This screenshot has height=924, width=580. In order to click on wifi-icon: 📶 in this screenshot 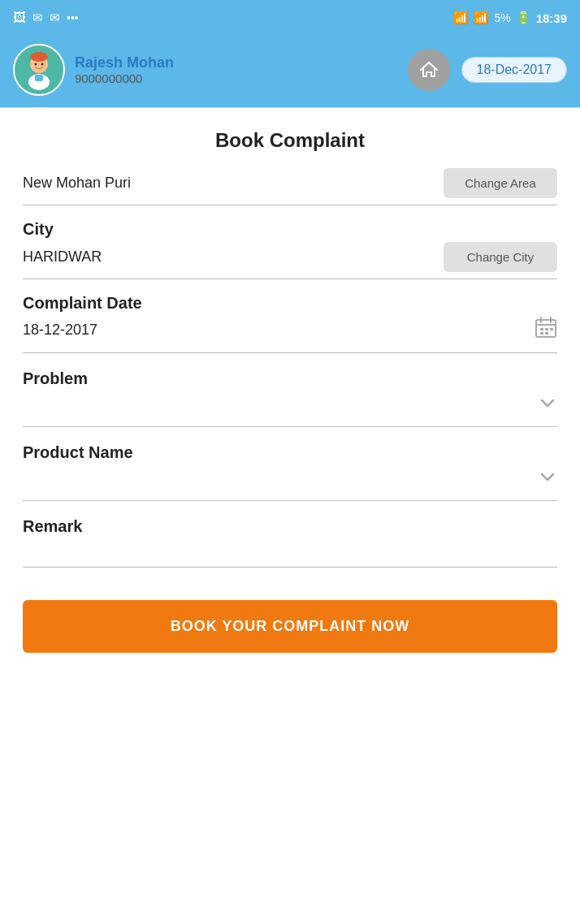, I will do `click(461, 18)`.